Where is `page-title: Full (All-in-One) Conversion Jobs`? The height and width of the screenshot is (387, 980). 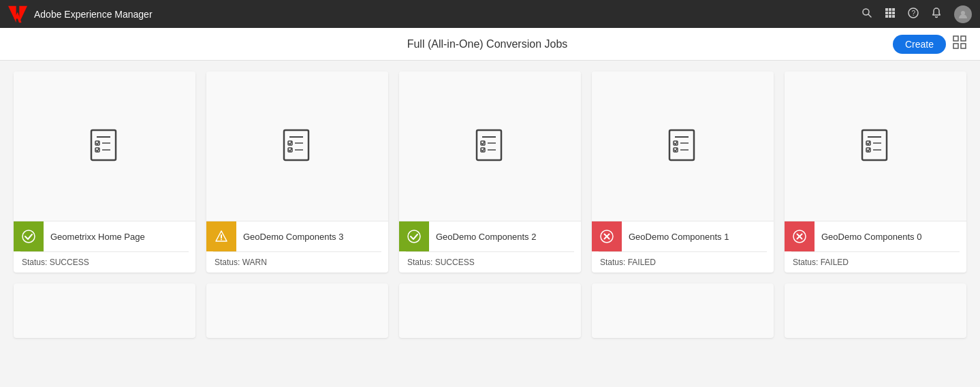 page-title: Full (All-in-One) Conversion Jobs is located at coordinates (488, 44).